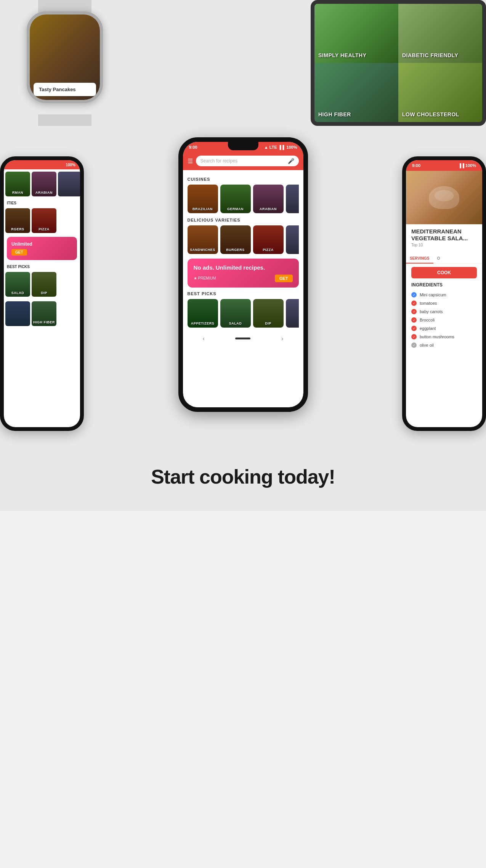  Describe the element at coordinates (219, 161) in the screenshot. I see `search-placeholder: Search for recipes` at that location.